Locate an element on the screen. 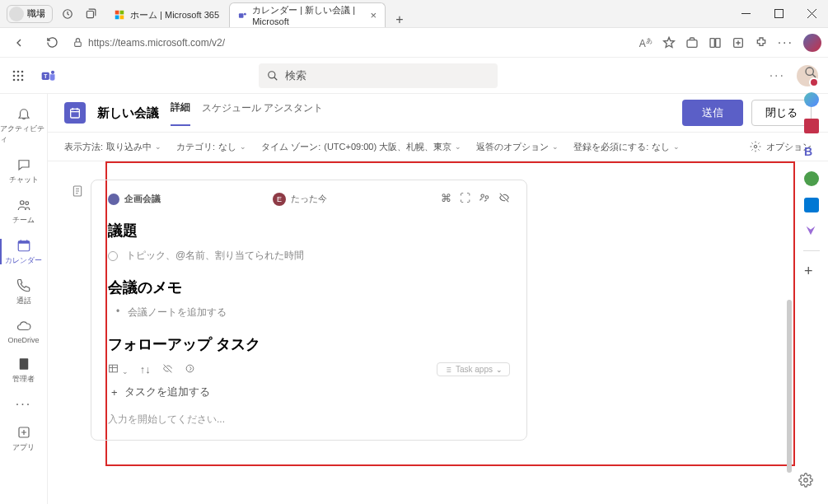 This screenshot has height=504, width=828. bell-icon is located at coordinates (24, 114).